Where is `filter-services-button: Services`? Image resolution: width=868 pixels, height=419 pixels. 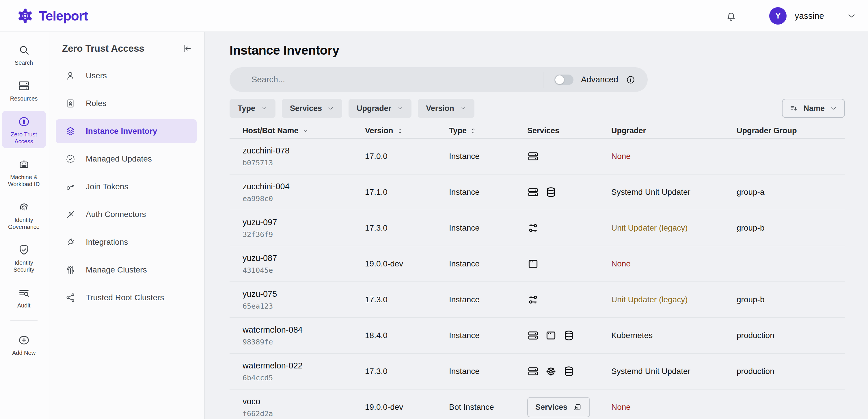 filter-services-button: Services is located at coordinates (312, 109).